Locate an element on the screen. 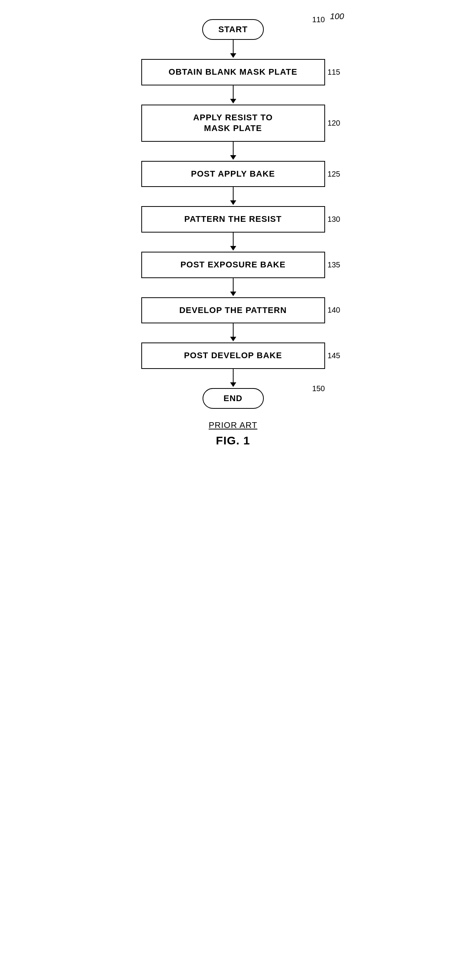  step-135-label: 135 is located at coordinates (334, 265).